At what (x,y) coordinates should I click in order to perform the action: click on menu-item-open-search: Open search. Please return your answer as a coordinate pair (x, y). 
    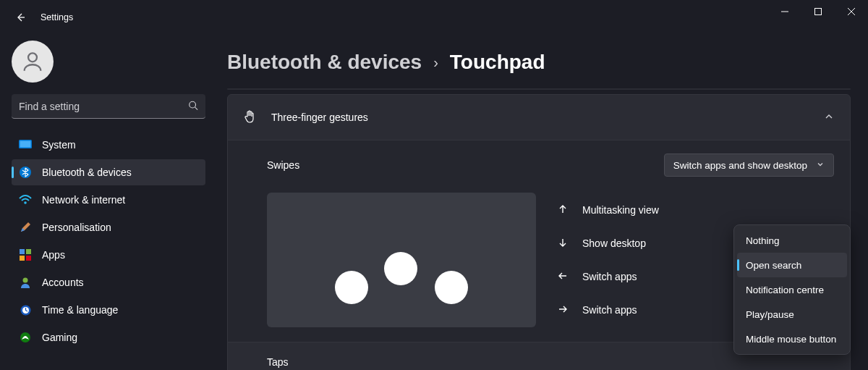
    Looking at the image, I should click on (792, 265).